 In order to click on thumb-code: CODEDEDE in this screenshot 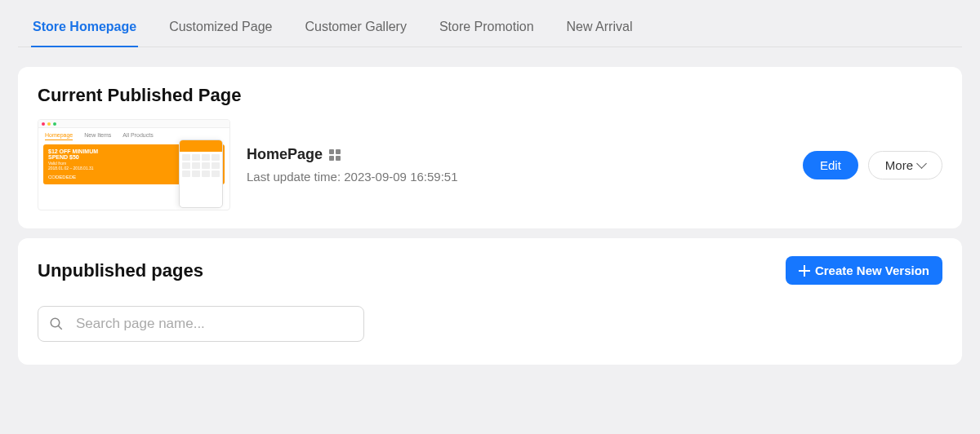, I will do `click(62, 177)`.